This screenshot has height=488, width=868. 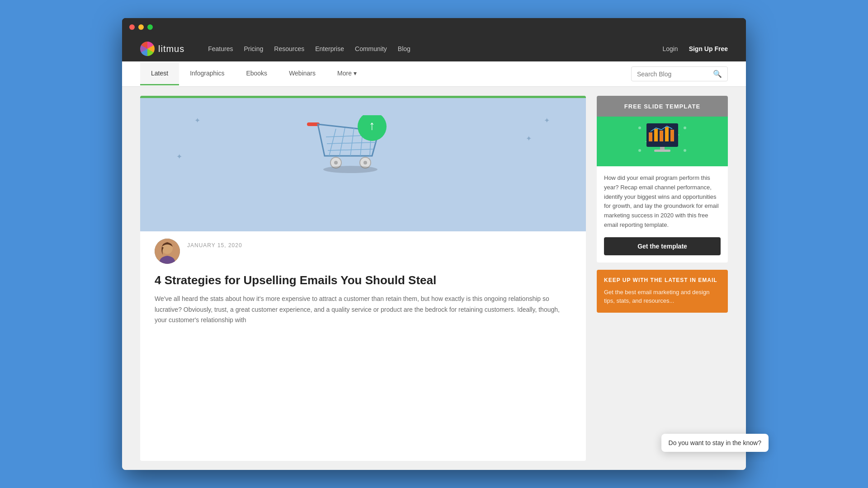 What do you see at coordinates (386, 74) in the screenshot?
I see `subnav-tabs: Latest Infographics Ebooks Webinars More…` at bounding box center [386, 74].